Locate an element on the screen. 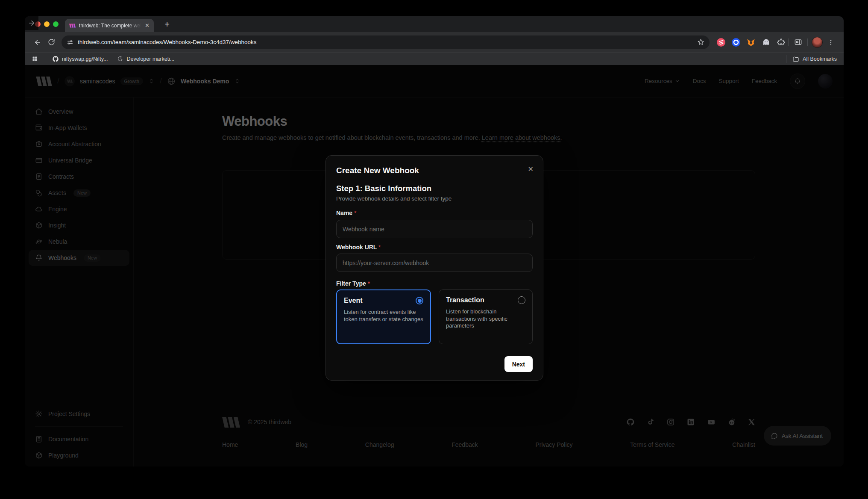 This screenshot has width=868, height=499. tab-strip: thirdweb: The complete web3 ✕ + is located at coordinates (434, 24).